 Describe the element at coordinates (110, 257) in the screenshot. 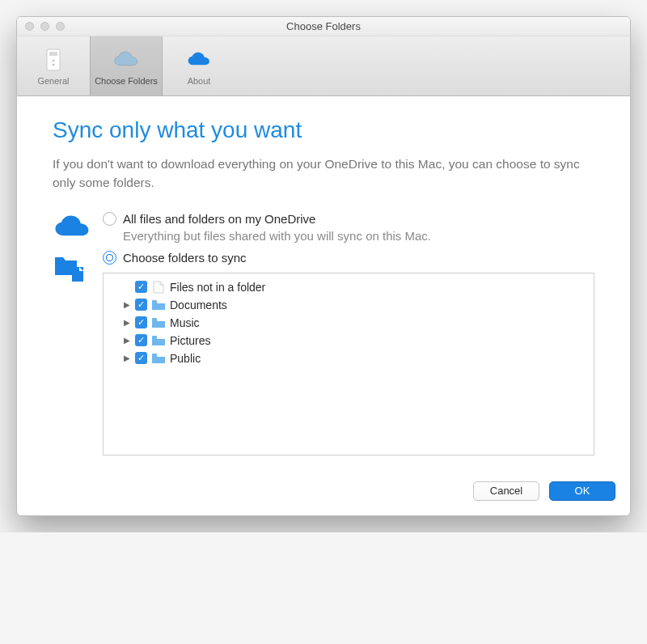

I see `radio-choose-folders` at that location.